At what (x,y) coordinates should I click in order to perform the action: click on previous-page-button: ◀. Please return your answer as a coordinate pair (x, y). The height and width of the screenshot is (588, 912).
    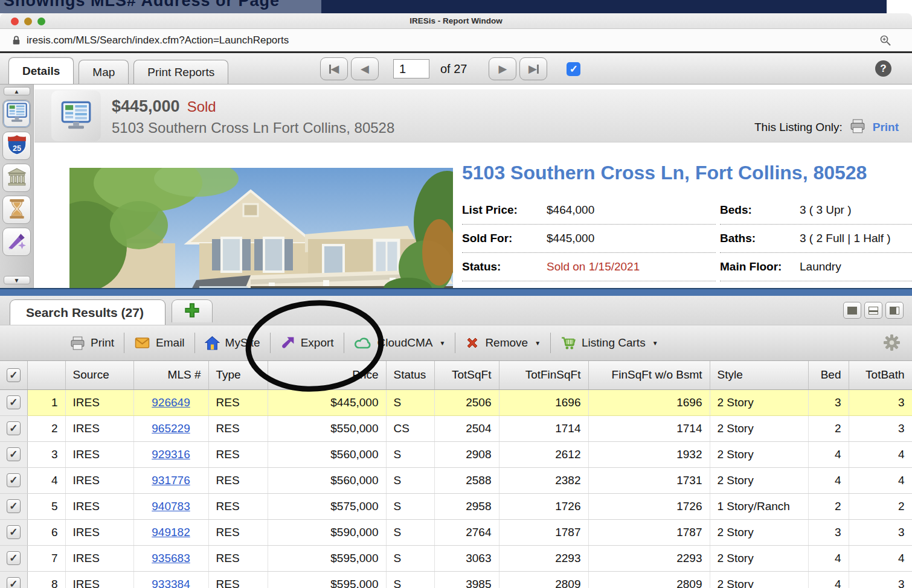
    Looking at the image, I should click on (365, 69).